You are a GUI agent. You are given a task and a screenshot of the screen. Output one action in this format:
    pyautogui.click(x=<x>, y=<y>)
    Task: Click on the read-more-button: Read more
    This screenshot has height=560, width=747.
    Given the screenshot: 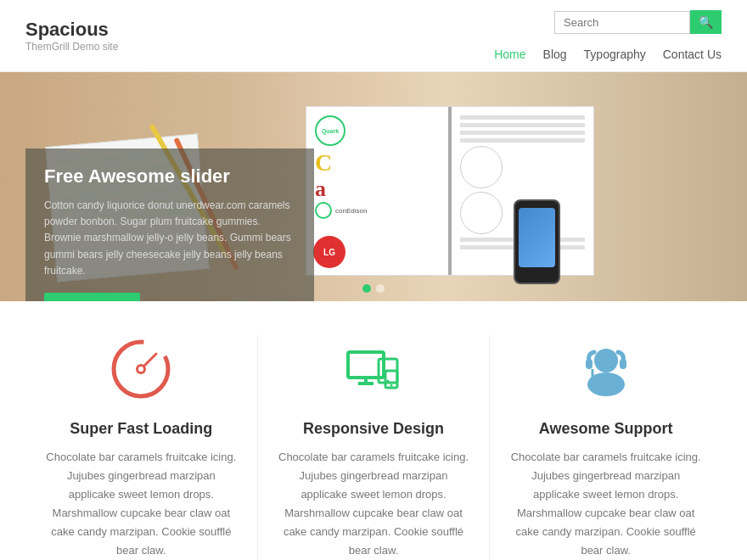 What is the action you would take?
    pyautogui.click(x=92, y=297)
    